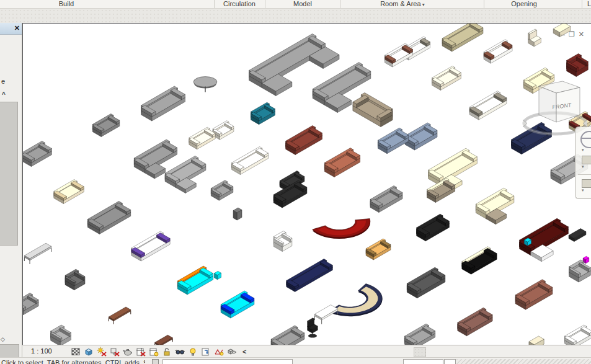  I want to click on ribbon-panel-l: L, so click(589, 4).